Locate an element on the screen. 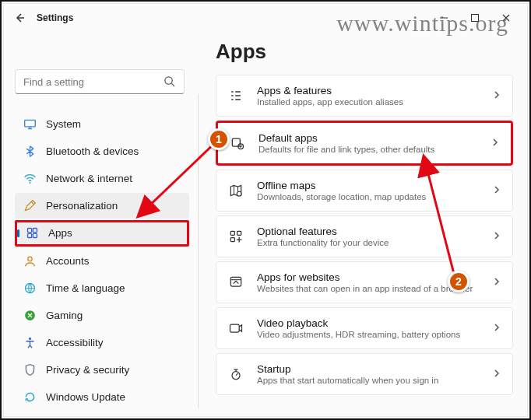  sidebar-item-label: Personalization is located at coordinates (82, 205).